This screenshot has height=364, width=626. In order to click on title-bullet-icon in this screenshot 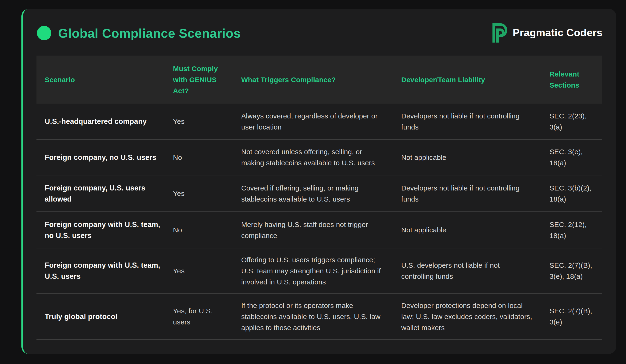, I will do `click(44, 33)`.